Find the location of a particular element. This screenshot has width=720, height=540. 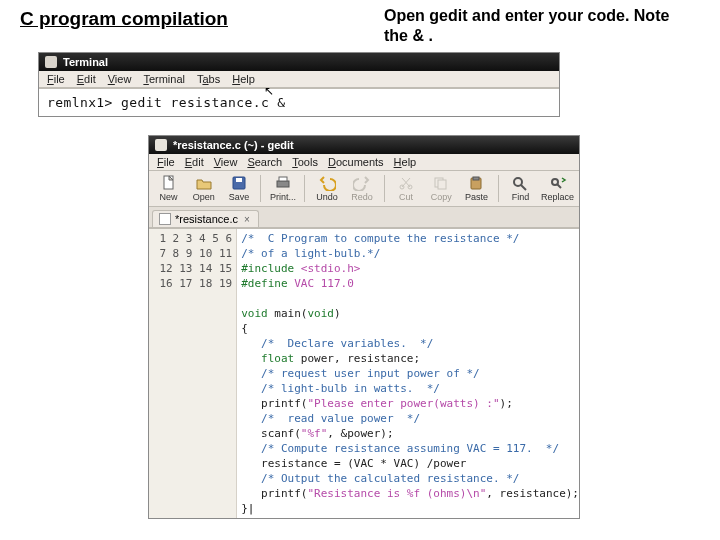

mouse-cursor-icon: ↖ is located at coordinates (269, 91).